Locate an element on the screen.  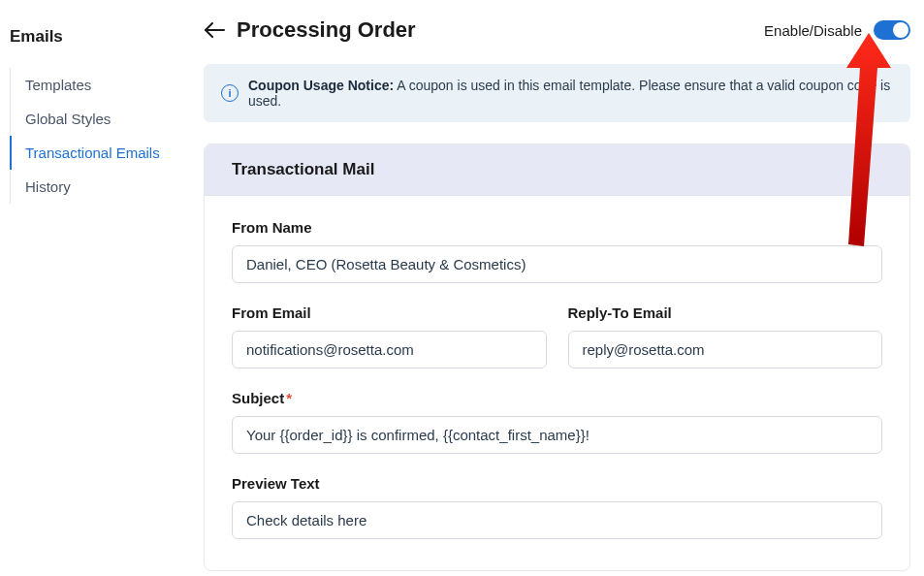
required-asterisk: * is located at coordinates (289, 398).